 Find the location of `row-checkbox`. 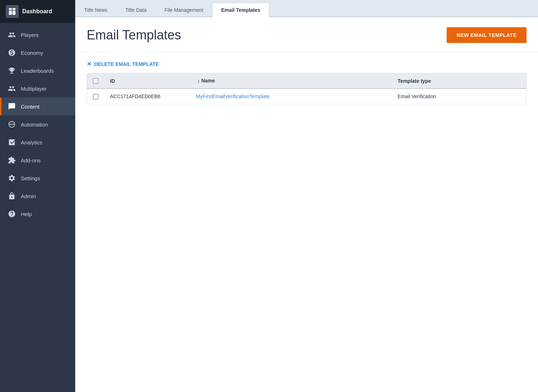

row-checkbox is located at coordinates (96, 97).